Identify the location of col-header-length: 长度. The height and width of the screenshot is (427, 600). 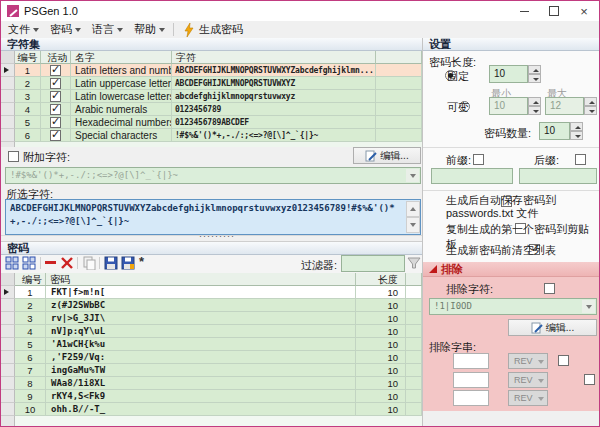
(381, 280).